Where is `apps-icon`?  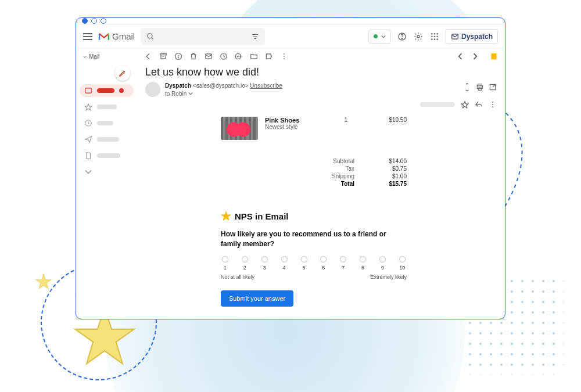 apps-icon is located at coordinates (435, 37).